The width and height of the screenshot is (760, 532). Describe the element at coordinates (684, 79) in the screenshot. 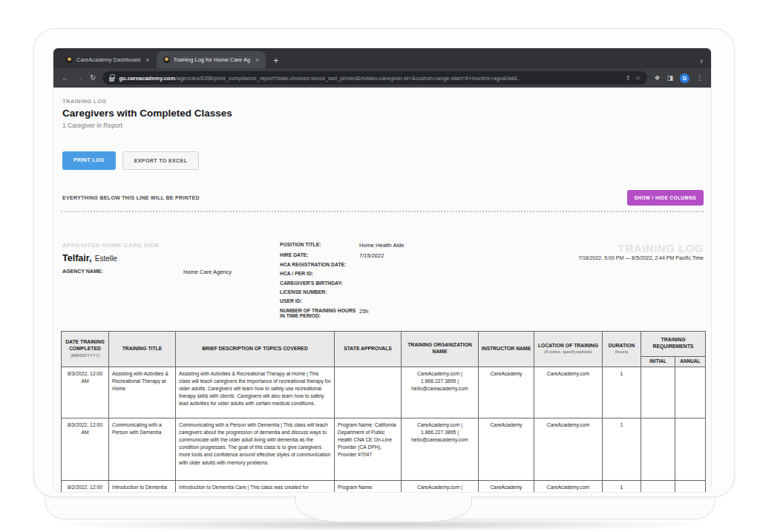

I see `profile-avatar: D` at that location.